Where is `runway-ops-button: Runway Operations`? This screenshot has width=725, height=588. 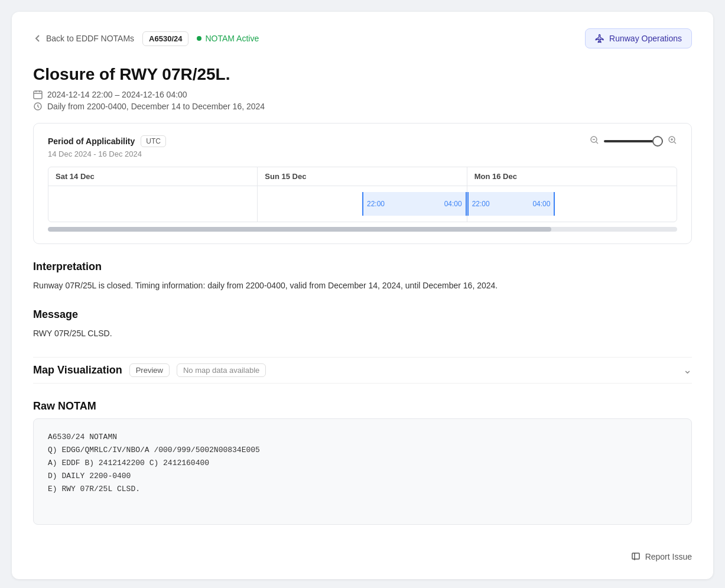
runway-ops-button: Runway Operations is located at coordinates (638, 38).